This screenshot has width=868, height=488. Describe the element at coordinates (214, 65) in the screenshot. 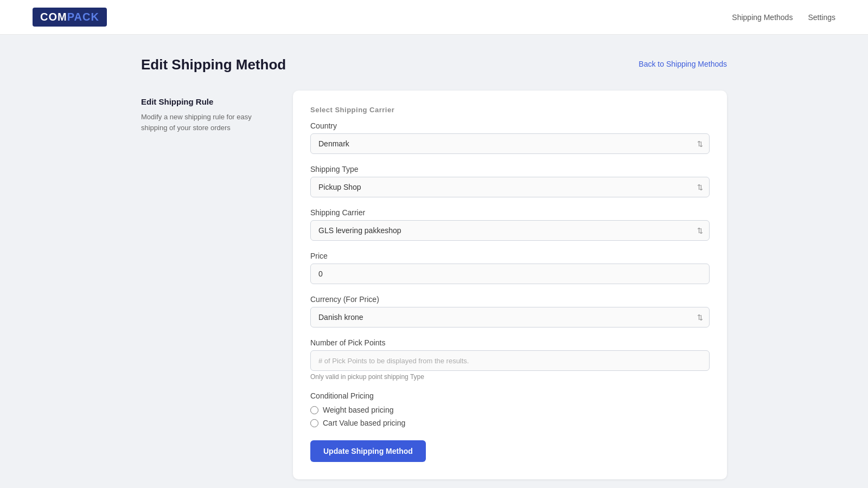

I see `page-title: Edit Shipping Method` at that location.